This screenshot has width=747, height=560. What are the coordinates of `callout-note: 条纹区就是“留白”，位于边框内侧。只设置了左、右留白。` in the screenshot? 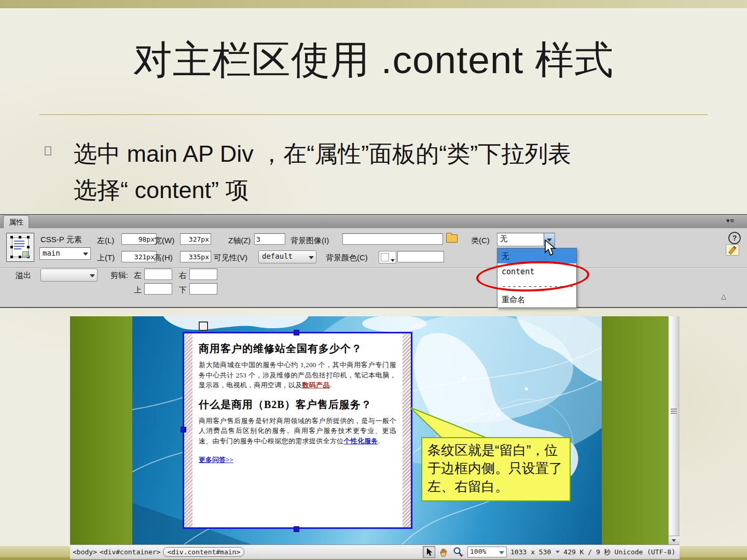 It's located at (496, 469).